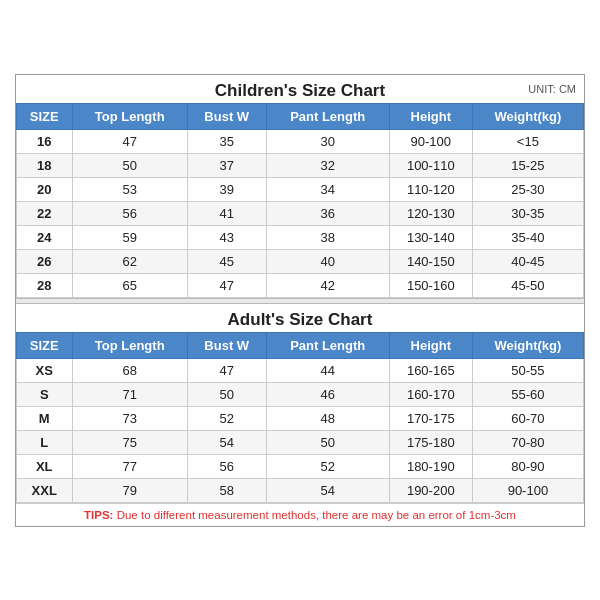 The width and height of the screenshot is (600, 600). What do you see at coordinates (98, 515) in the screenshot?
I see `tips-label: TIPS:` at bounding box center [98, 515].